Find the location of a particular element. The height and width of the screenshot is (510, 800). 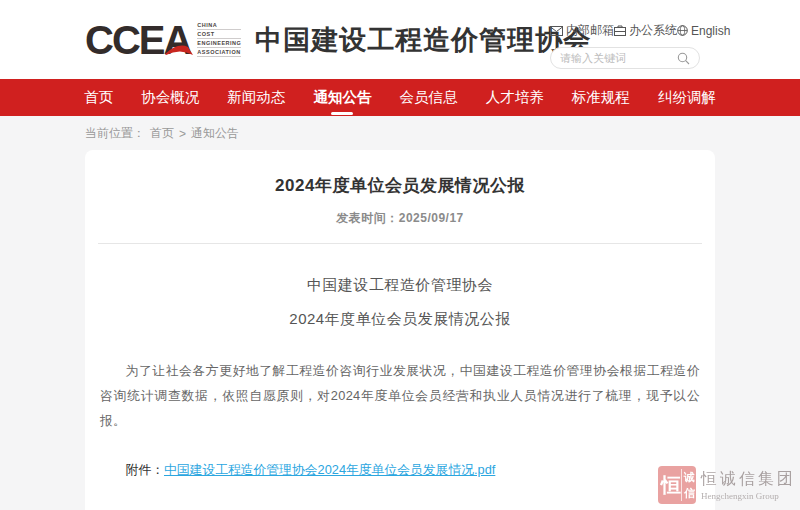

watermark-text: 恒诚信集团 Hengchengxin Group is located at coordinates (748, 485).